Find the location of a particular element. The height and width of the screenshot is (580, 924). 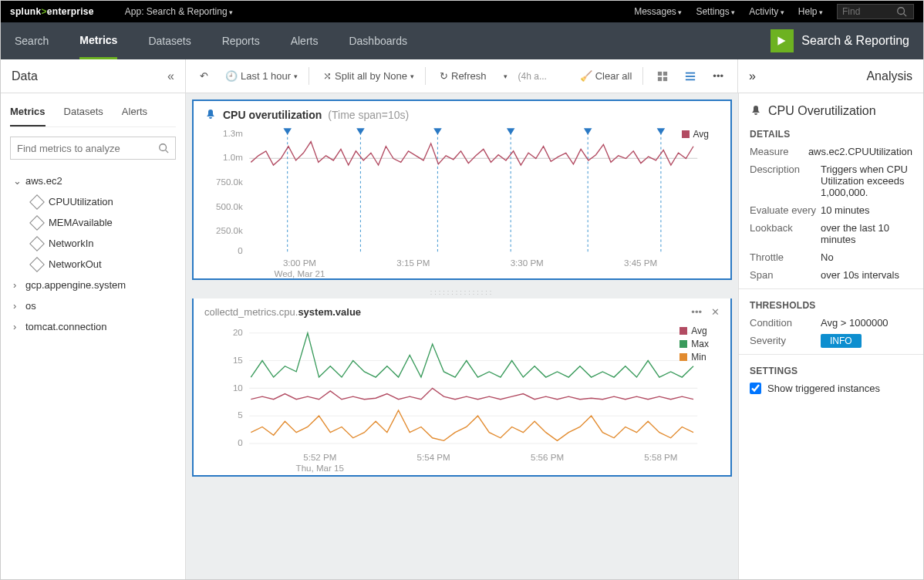

tree-networkout: NetworkOut is located at coordinates (93, 264).